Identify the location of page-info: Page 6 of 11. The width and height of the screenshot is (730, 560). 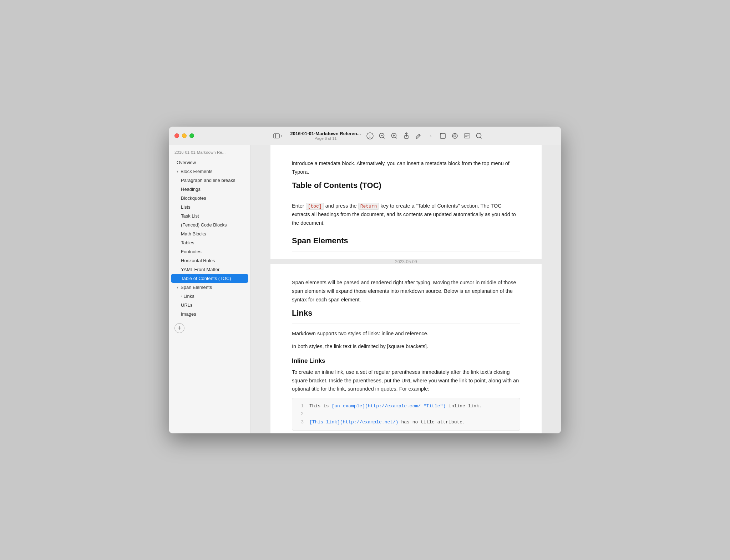
(325, 138).